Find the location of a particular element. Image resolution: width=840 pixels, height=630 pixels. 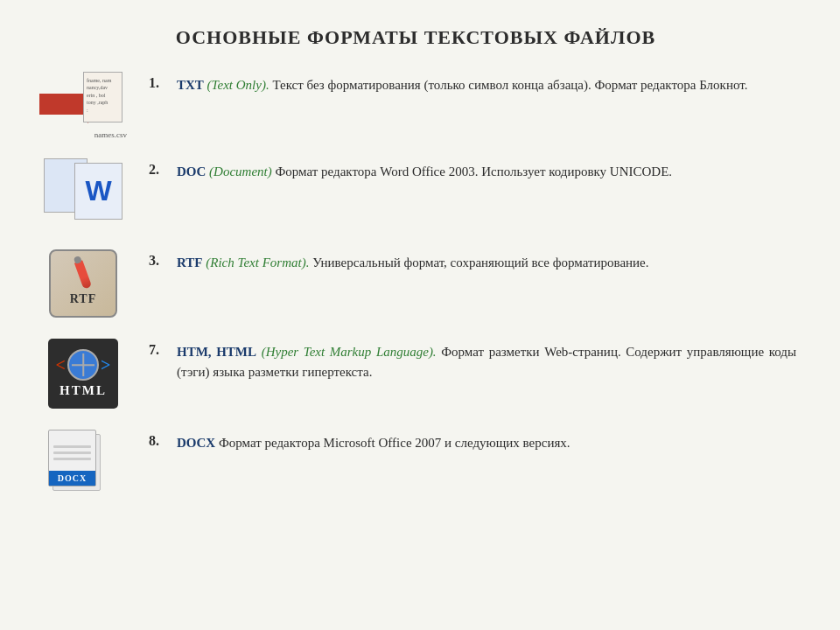

description-rtf: Универсальный формат, сохраняющий все фо… is located at coordinates (480, 262).